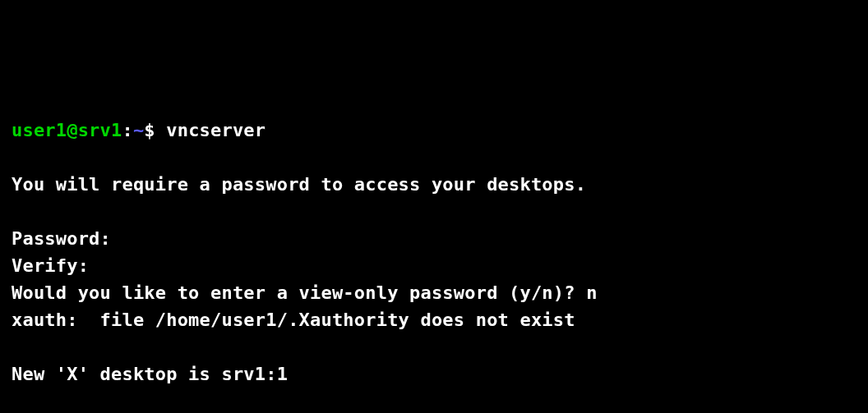 This screenshot has width=868, height=413. I want to click on prompt-path: ~, so click(138, 130).